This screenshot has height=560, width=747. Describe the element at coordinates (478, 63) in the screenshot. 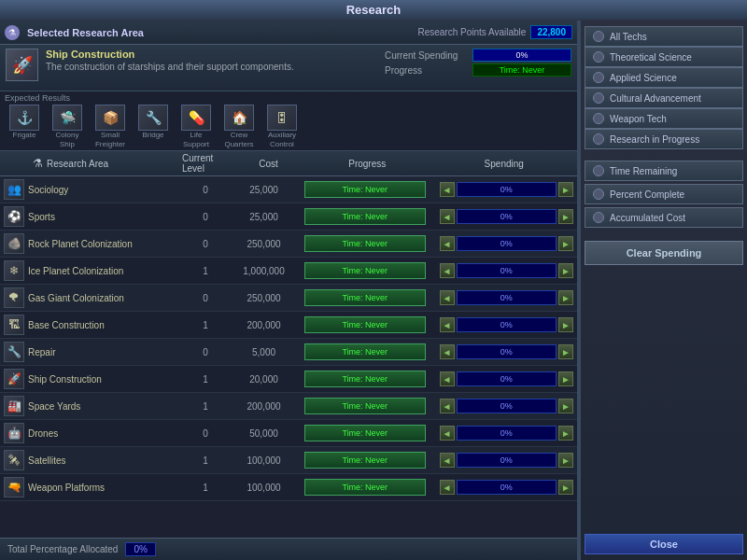

I see `tech-right-info: Current Spending 0% Progress Time: Never` at that location.